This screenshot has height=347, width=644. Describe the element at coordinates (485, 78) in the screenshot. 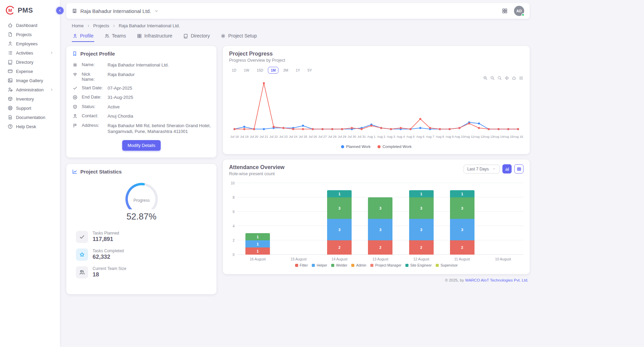

I see `zoom-in-button` at that location.